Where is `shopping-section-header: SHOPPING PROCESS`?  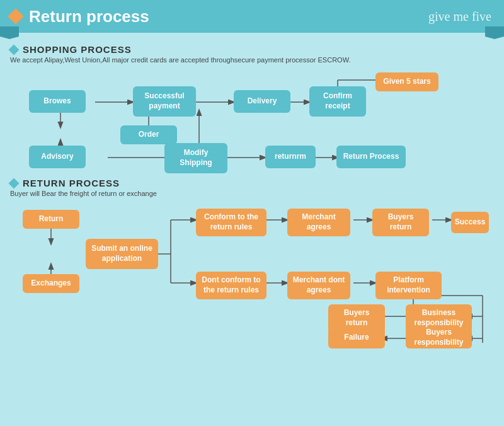
shopping-section-header: SHOPPING PROCESS is located at coordinates (252, 49).